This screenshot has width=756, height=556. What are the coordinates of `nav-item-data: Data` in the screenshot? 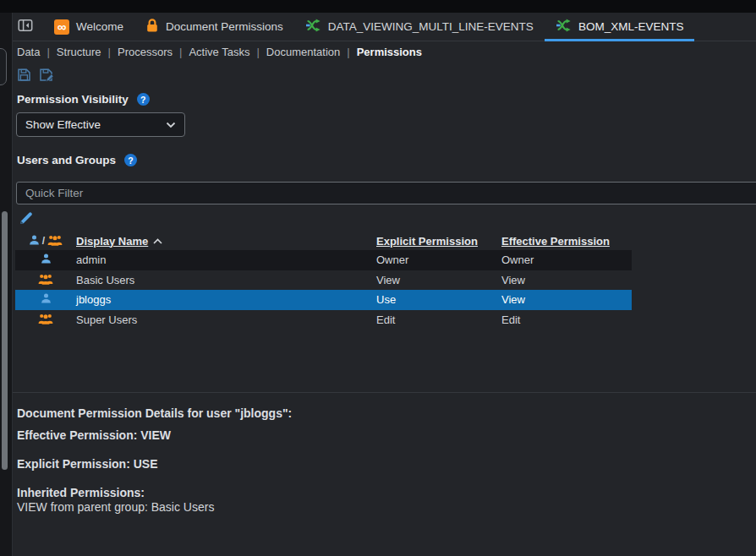 It's located at (29, 52).